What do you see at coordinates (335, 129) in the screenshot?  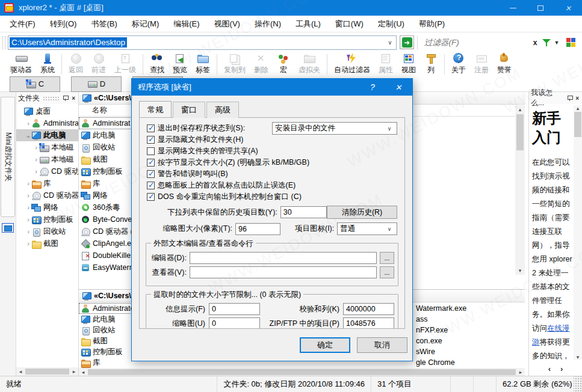 I see `save-state-select: 安装目录中的文件` at bounding box center [335, 129].